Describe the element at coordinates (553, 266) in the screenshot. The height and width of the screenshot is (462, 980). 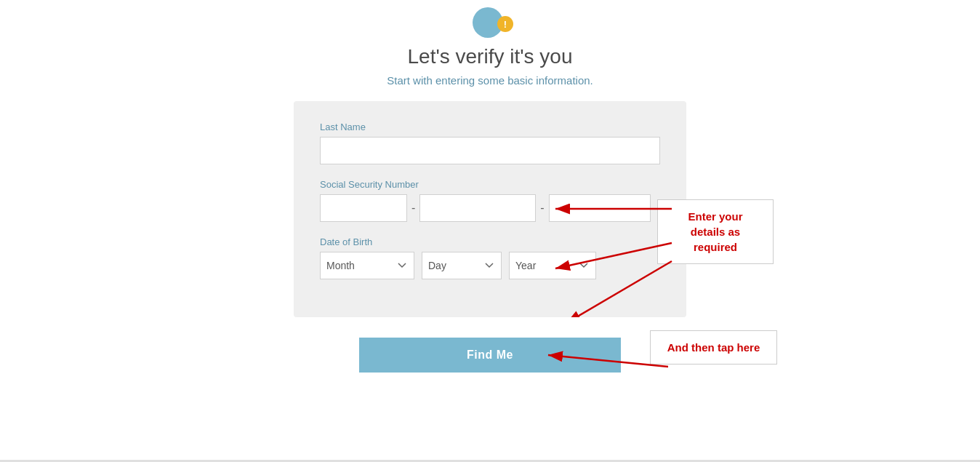
I see `year-select: Year 2005200019951990 1985198019751970 1…` at that location.